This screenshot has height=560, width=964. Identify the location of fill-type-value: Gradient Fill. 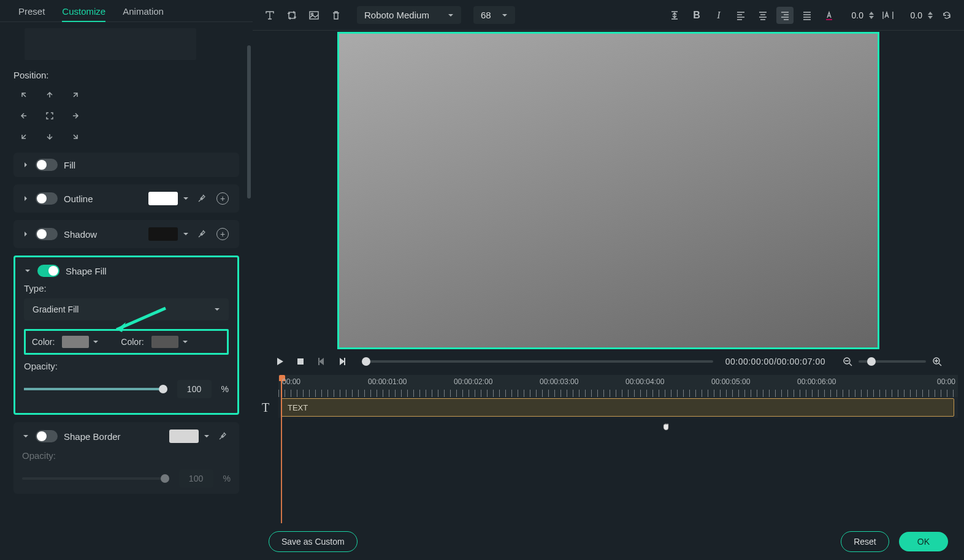
(55, 309).